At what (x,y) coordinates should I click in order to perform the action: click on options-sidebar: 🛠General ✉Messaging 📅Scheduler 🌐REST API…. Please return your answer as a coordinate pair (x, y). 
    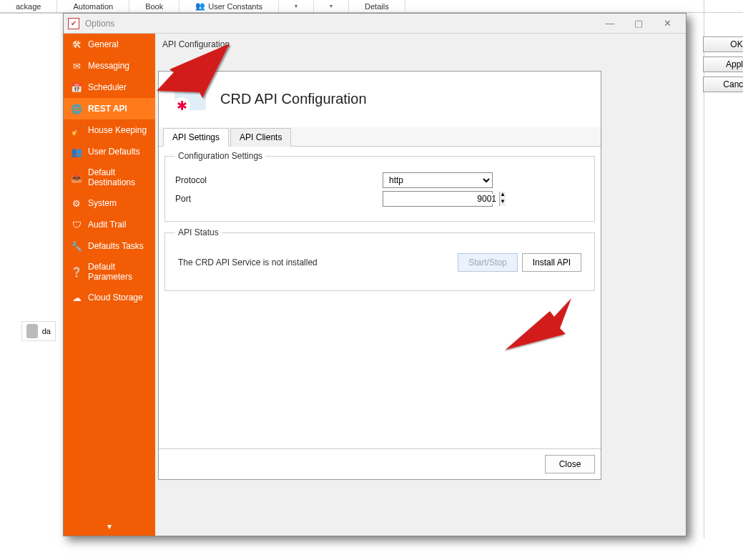
    Looking at the image, I should click on (109, 285).